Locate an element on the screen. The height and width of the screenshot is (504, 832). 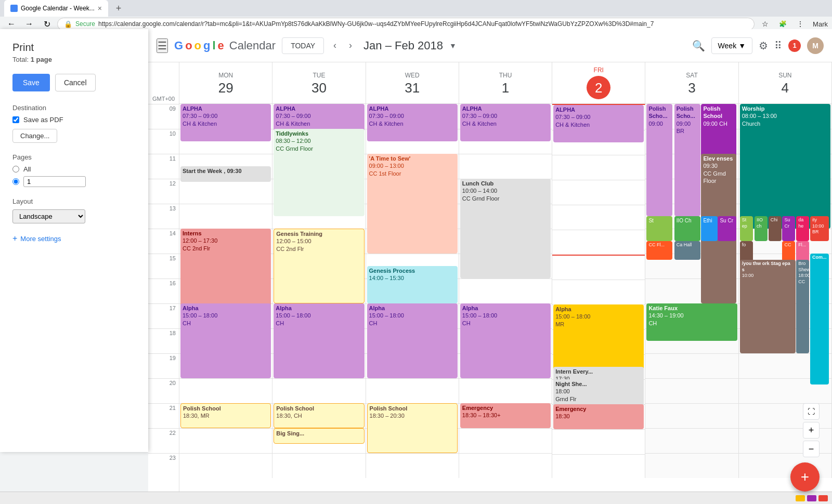
tab-close-icon: × is located at coordinates (100, 8).